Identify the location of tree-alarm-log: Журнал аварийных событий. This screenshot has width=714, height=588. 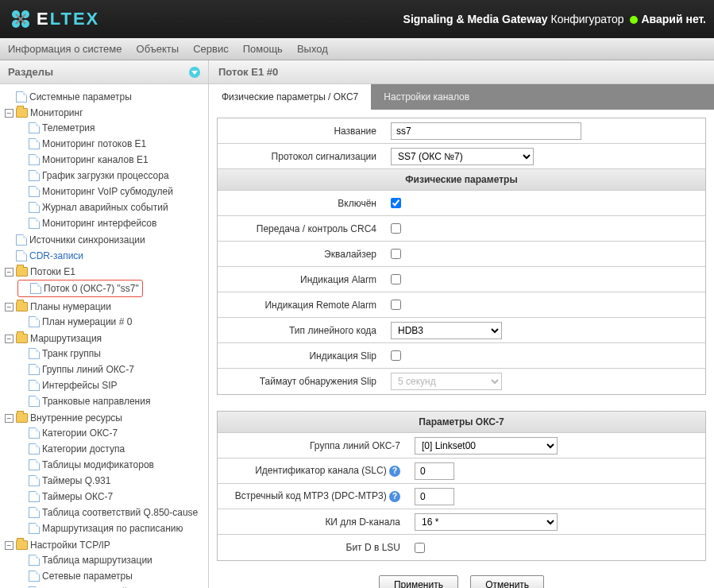
(111, 207).